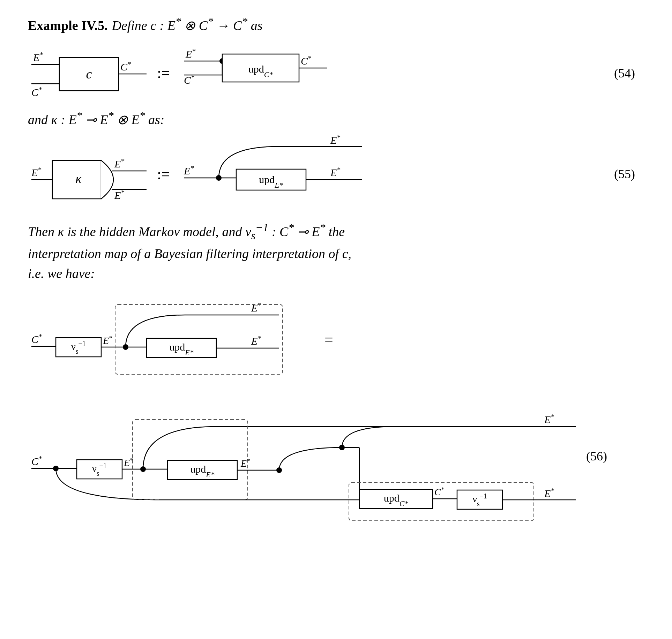 This screenshot has height=639, width=672. I want to click on eq56-number: (56), so click(597, 456).